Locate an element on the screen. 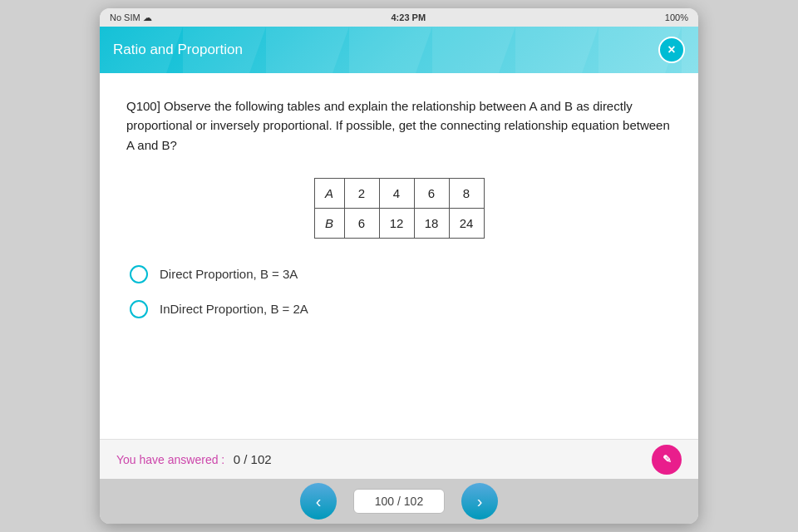  row-b-val-1: 6 is located at coordinates (362, 223).